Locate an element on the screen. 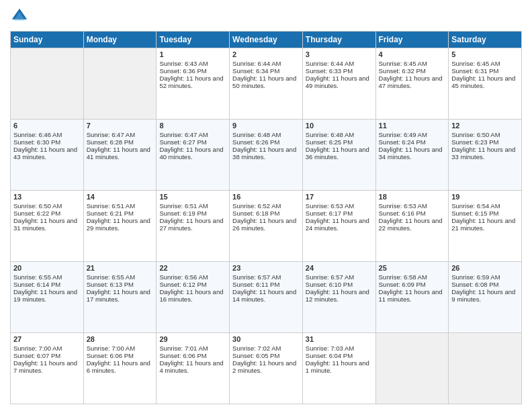 The width and height of the screenshot is (532, 411). daylight-text: Daylight: 11 hours and 31 minutes. is located at coordinates (47, 224).